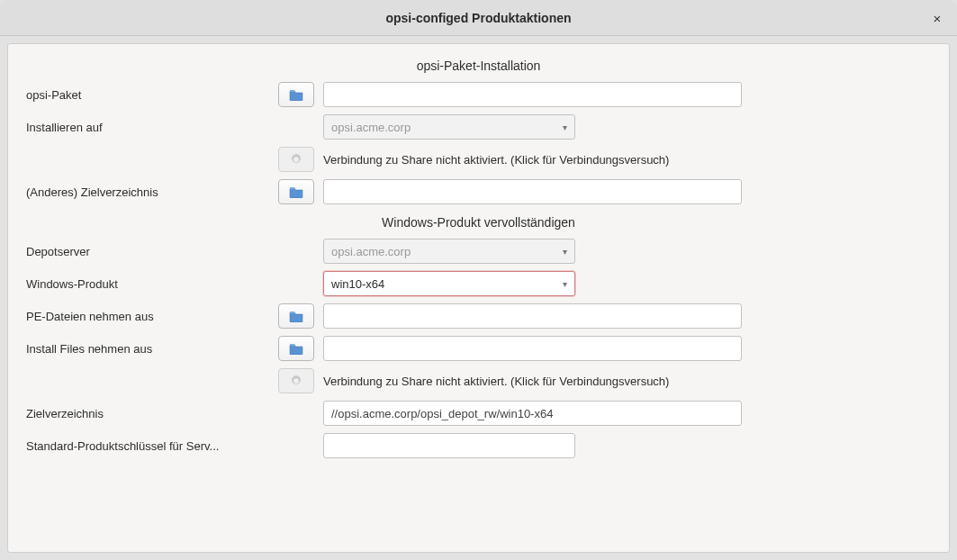 The image size is (957, 560). What do you see at coordinates (143, 252) in the screenshot?
I see `depot-label: Depotserver` at bounding box center [143, 252].